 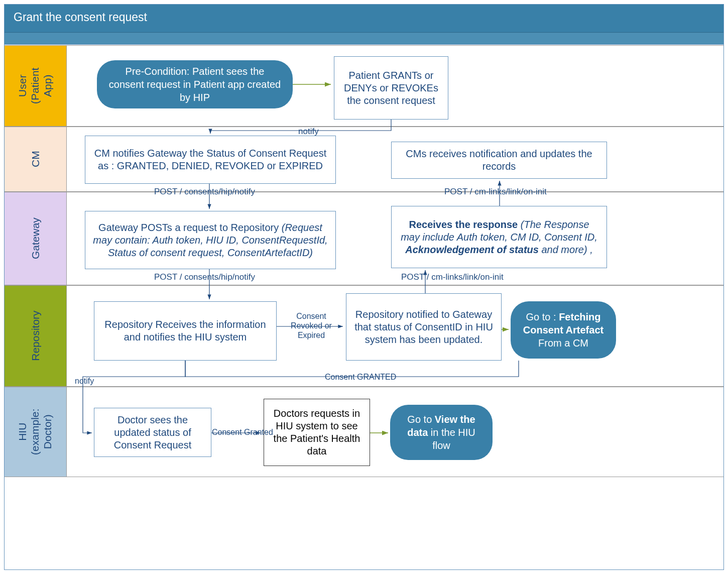 I want to click on title-band, so click(x=364, y=39).